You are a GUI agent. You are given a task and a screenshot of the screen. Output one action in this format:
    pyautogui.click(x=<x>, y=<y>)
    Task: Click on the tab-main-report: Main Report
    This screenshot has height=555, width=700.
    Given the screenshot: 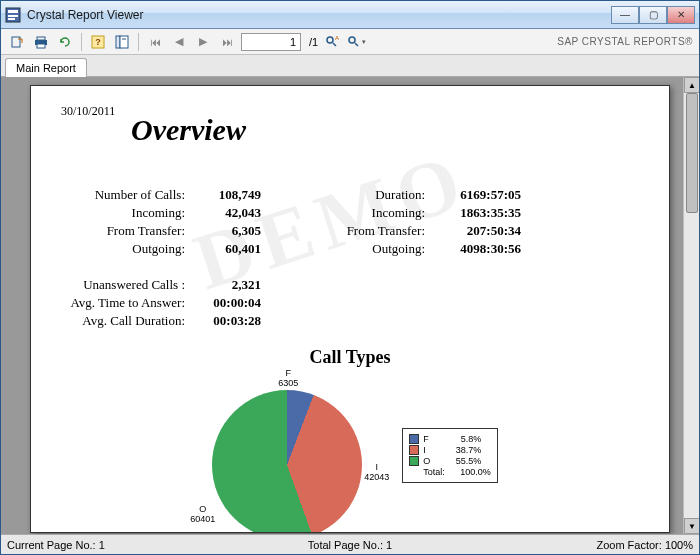 What is the action you would take?
    pyautogui.click(x=46, y=68)
    